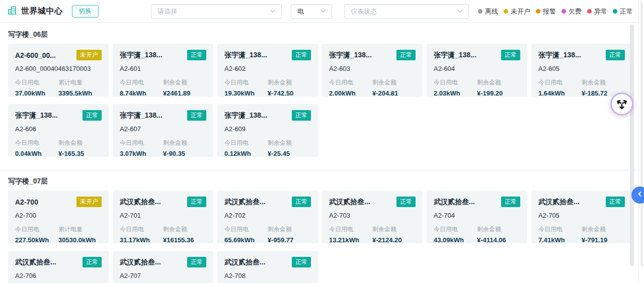 This screenshot has width=644, height=283. Describe the element at coordinates (407, 12) in the screenshot. I see `meter-status-select: 仪表状态` at that location.